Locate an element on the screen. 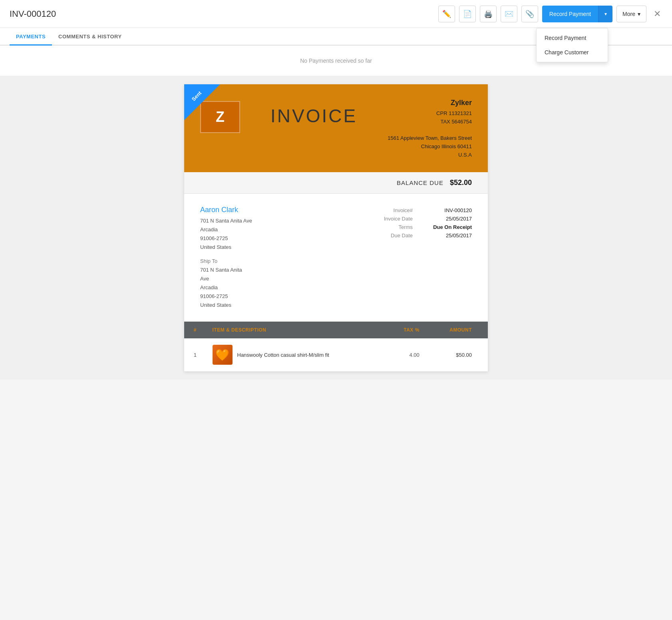 This screenshot has height=620, width=672. print-icon: 🖨️ is located at coordinates (488, 14).